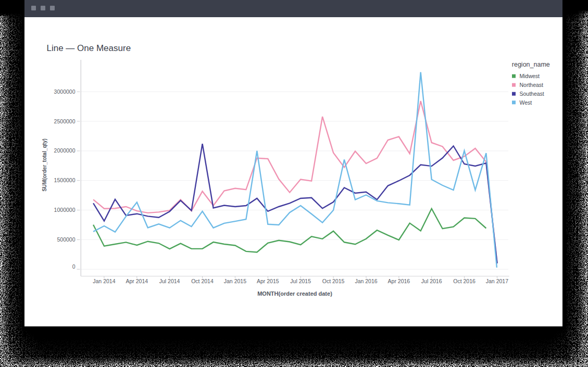  What do you see at coordinates (532, 85) in the screenshot?
I see `svg-text: Northeast` at bounding box center [532, 85].